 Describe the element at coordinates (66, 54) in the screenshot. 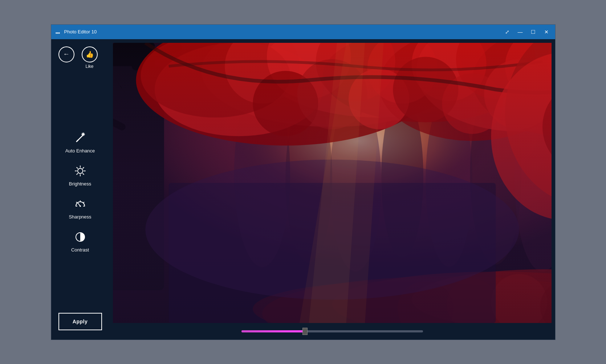

I see `back-icon: ←` at that location.